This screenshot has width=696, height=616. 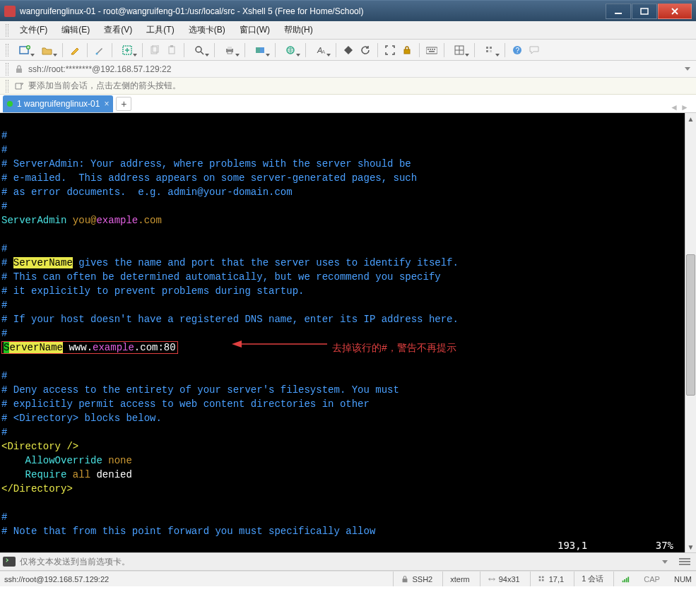 What do you see at coordinates (600, 545) in the screenshot?
I see `cursor-position: 193,1` at bounding box center [600, 545].